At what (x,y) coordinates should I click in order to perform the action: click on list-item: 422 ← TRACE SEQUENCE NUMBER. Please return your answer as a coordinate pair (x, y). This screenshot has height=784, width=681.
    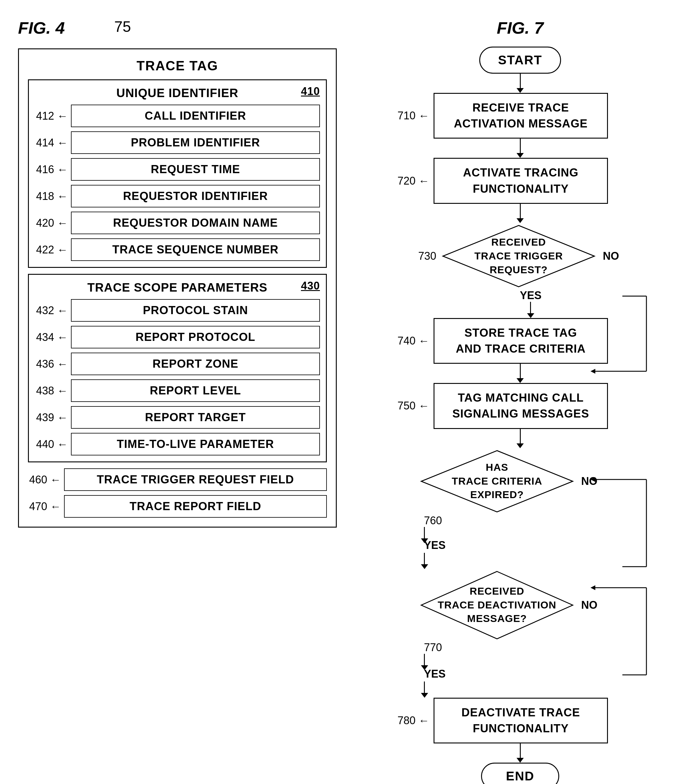
    Looking at the image, I should click on (177, 250).